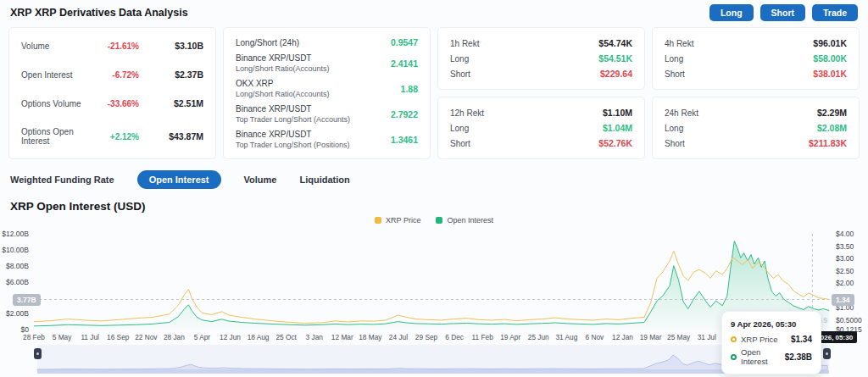  Describe the element at coordinates (617, 128) in the screenshot. I see `rekt-long-value: $1.04M` at that location.